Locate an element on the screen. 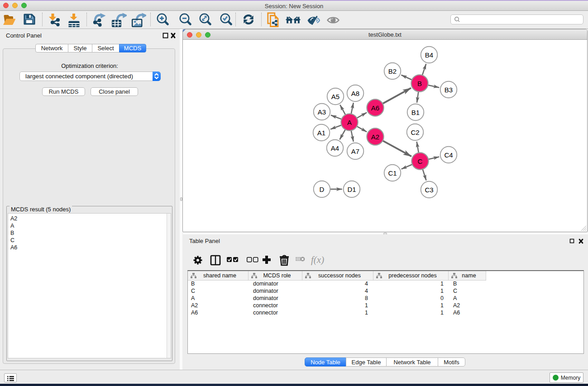 Image resolution: width=588 pixels, height=386 pixels. svg-text: B is located at coordinates (420, 83).